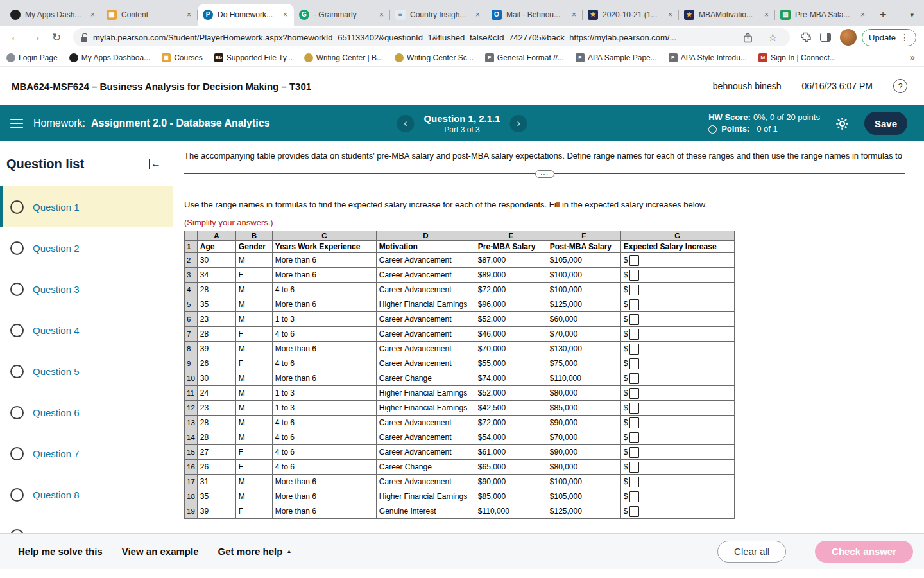 This screenshot has width=924, height=578. Describe the element at coordinates (86, 495) in the screenshot. I see `sidebar-item-question-8: Question 8` at that location.